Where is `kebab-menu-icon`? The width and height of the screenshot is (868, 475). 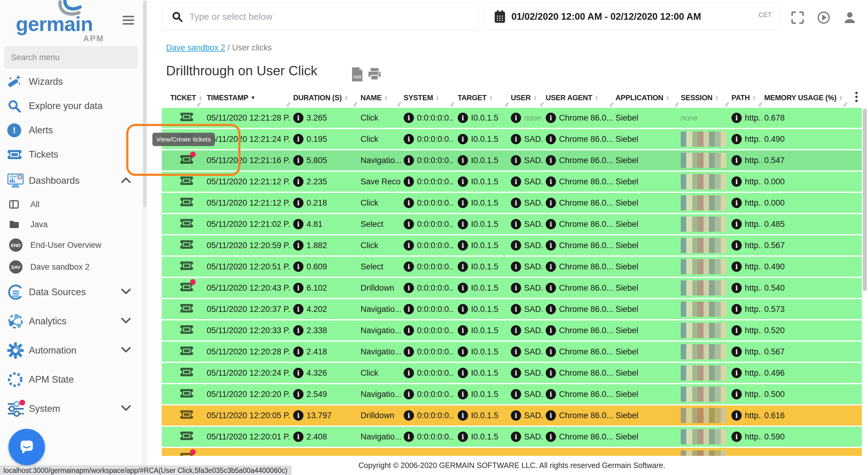 kebab-menu-icon is located at coordinates (857, 97).